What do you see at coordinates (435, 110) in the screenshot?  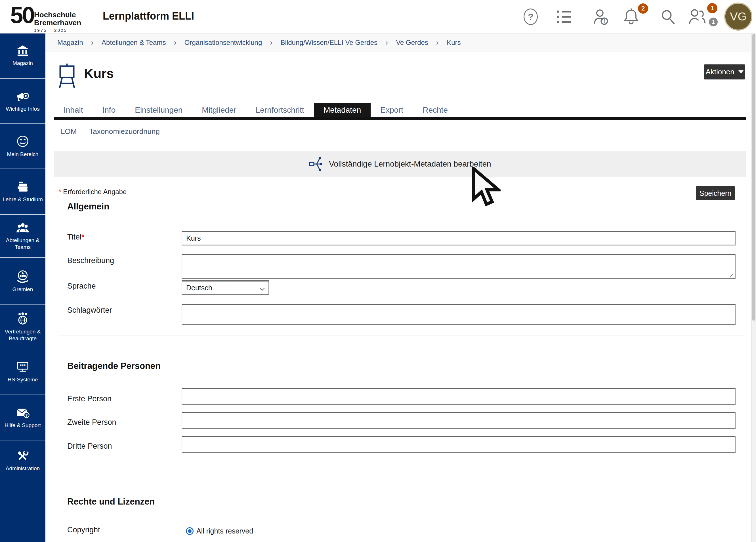 I see `tab-rechte: Rechte` at bounding box center [435, 110].